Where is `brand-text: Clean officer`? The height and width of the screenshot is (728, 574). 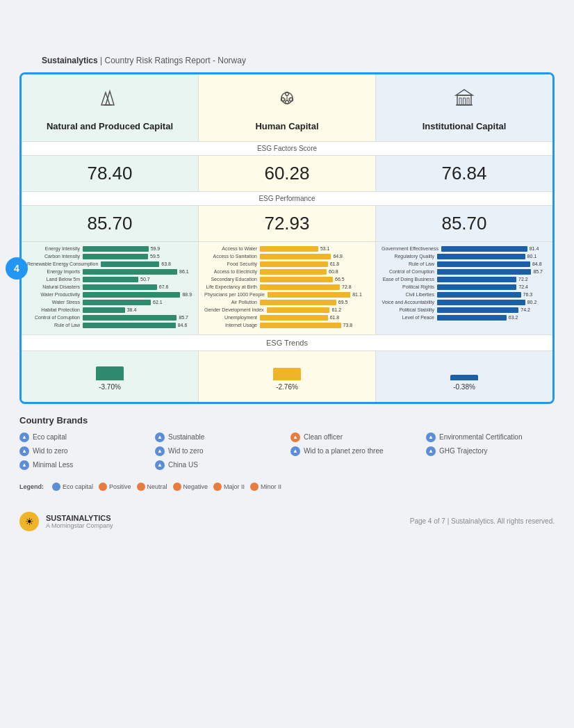
brand-text: Clean officer is located at coordinates (323, 437).